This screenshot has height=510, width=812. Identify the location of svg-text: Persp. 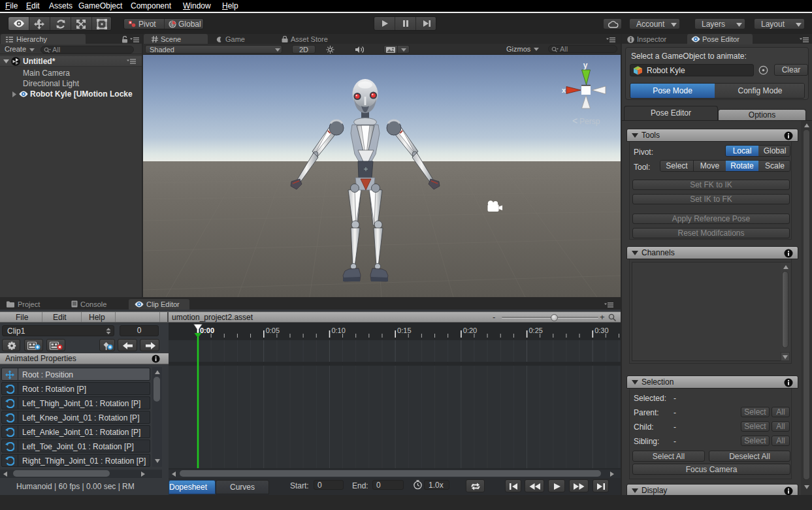
(590, 121).